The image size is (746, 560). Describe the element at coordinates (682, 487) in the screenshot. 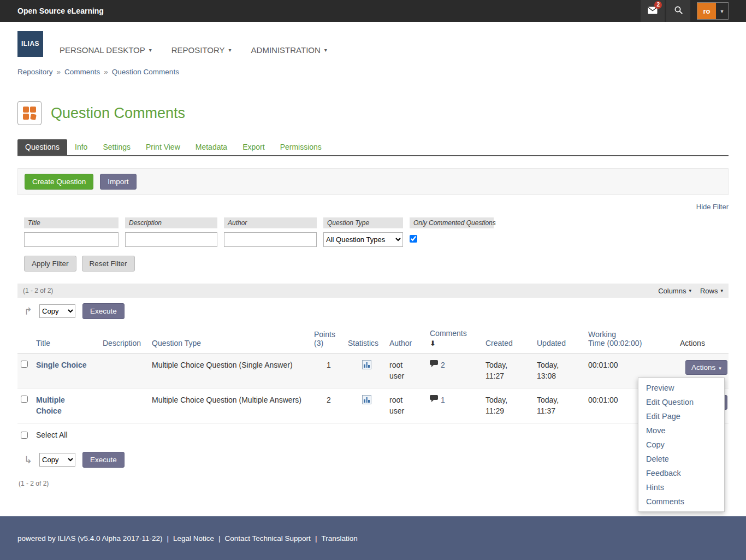

I see `menu-item-hints: Hints` at that location.